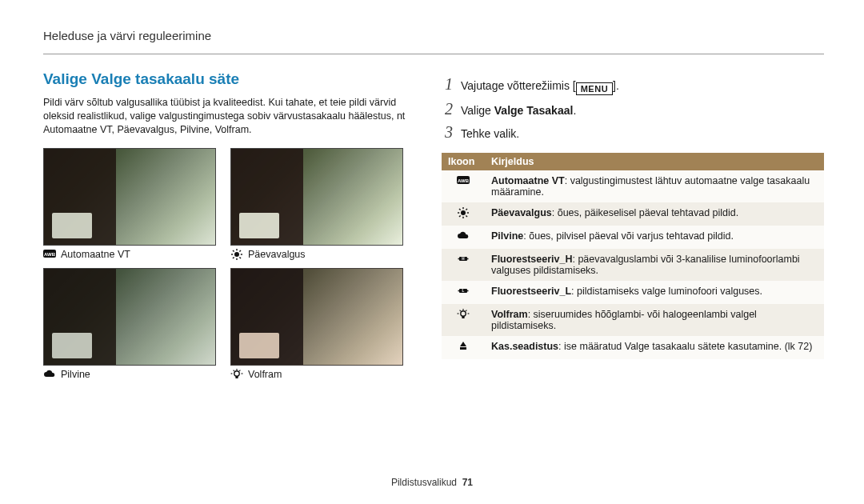  I want to click on menu-button: MENU, so click(594, 89).